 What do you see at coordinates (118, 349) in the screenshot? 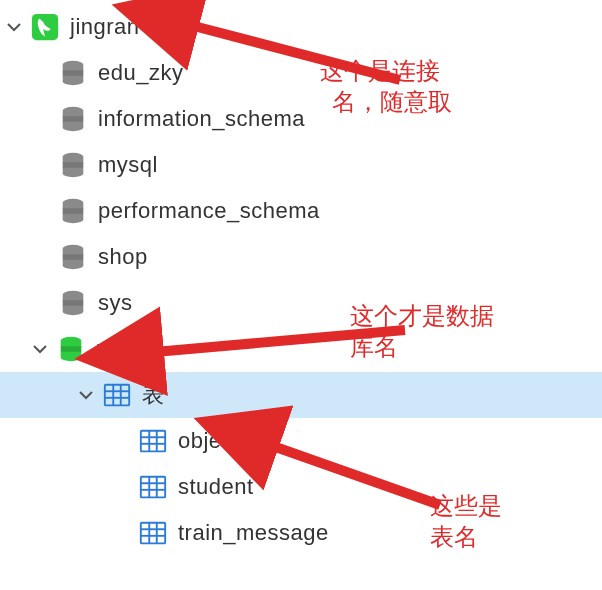
I see `database-label: user` at bounding box center [118, 349].